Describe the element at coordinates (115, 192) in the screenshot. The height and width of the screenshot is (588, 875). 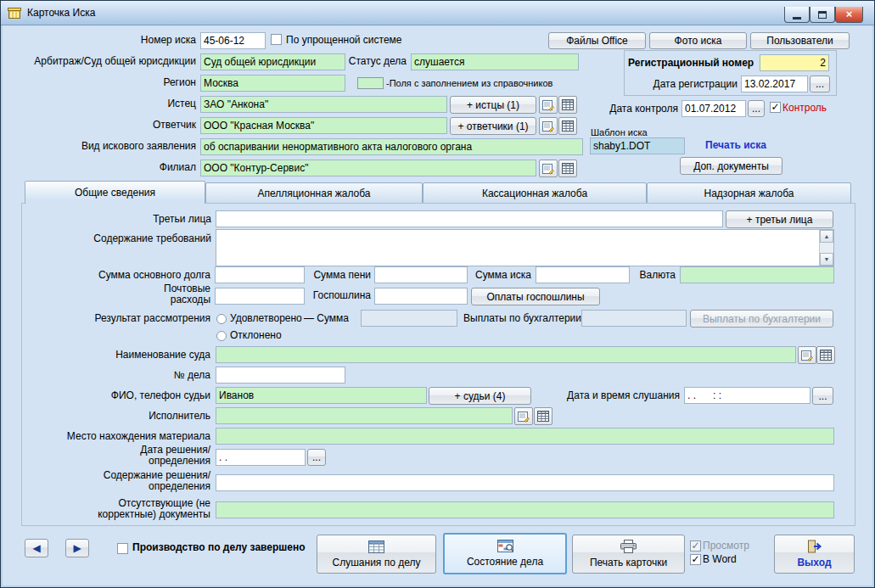
I see `tab-general: Общие сведения` at that location.